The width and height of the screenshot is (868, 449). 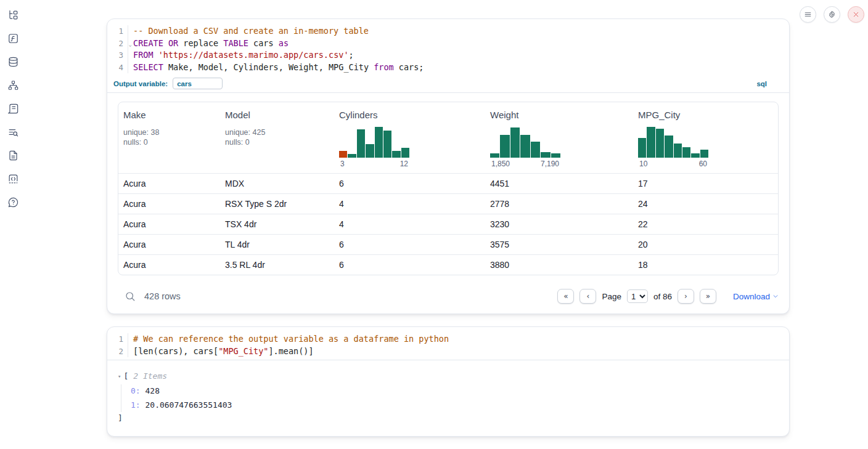 What do you see at coordinates (409, 115) in the screenshot?
I see `column-name: Cylinders` at bounding box center [409, 115].